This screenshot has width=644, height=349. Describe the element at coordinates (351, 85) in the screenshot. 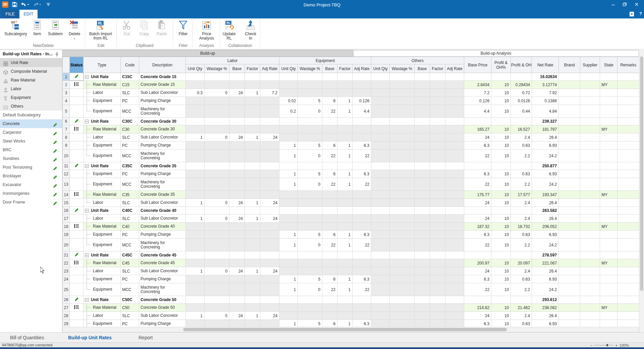

I see `table-row: 2Raw MaterialC15Concrete Grade 152.84341…` at that location.